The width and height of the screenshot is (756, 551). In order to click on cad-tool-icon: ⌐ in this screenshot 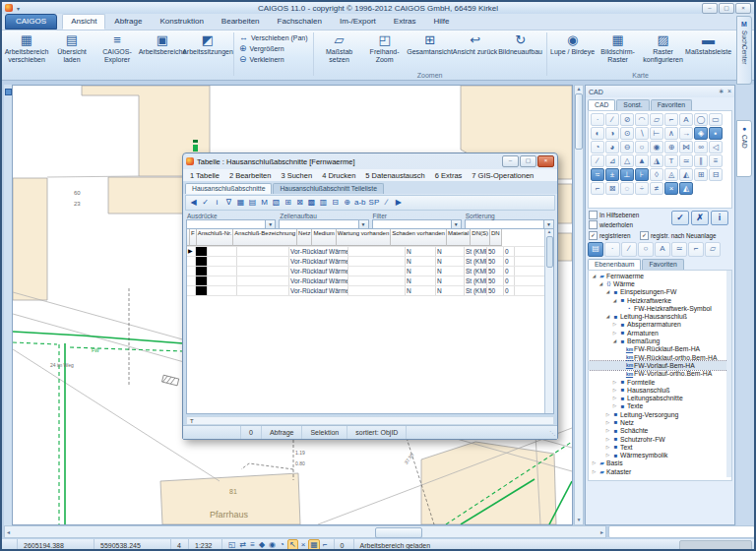, I will do `click(671, 120)`.